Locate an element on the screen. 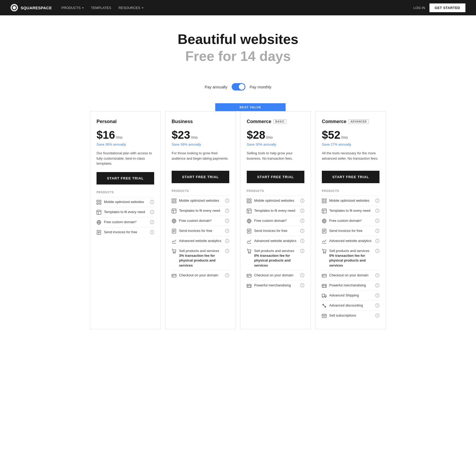  login-link: LOG IN is located at coordinates (419, 8).